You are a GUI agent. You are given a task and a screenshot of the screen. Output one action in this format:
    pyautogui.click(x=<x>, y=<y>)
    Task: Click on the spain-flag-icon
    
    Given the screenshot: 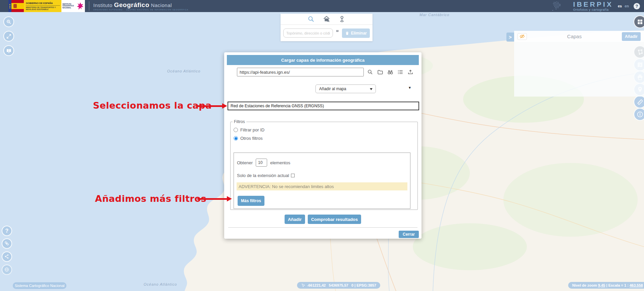 What is the action you would take?
    pyautogui.click(x=16, y=6)
    